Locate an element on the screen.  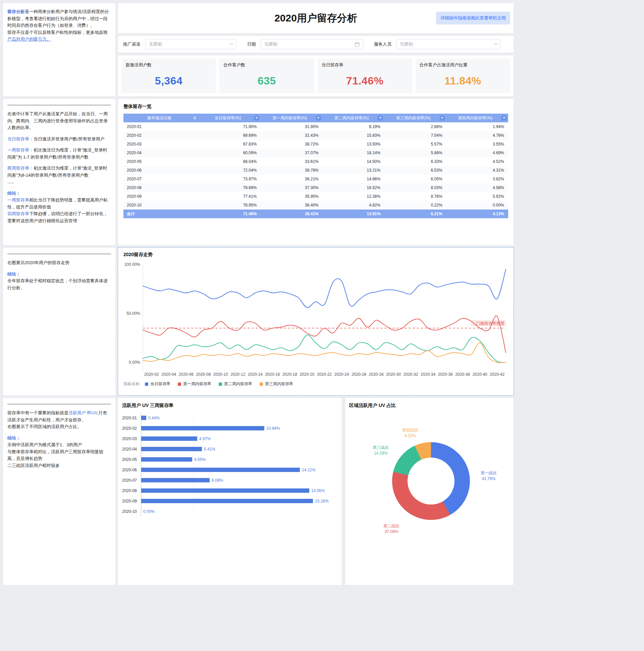
cell-retention-value: 0.22% is located at coordinates (415, 205).